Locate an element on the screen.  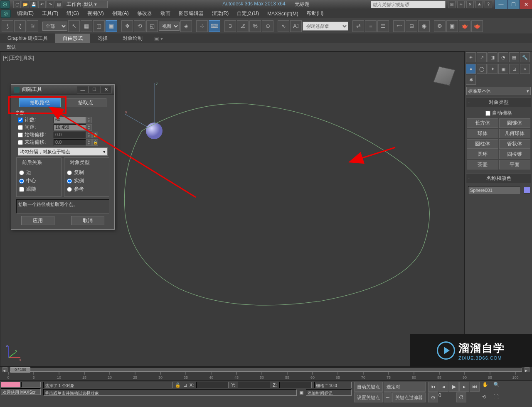
time-thumb: 0 / 100 is located at coordinates (20, 370).